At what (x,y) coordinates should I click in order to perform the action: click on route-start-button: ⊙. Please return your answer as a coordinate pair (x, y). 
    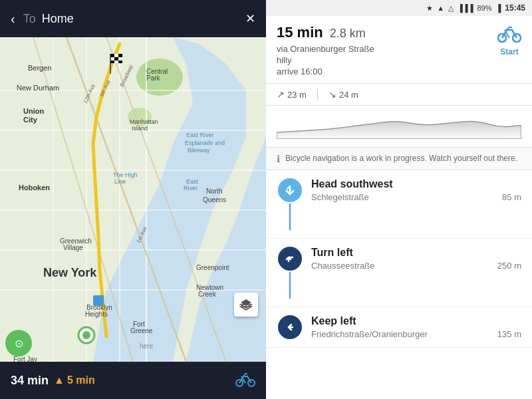
    Looking at the image, I should click on (19, 343).